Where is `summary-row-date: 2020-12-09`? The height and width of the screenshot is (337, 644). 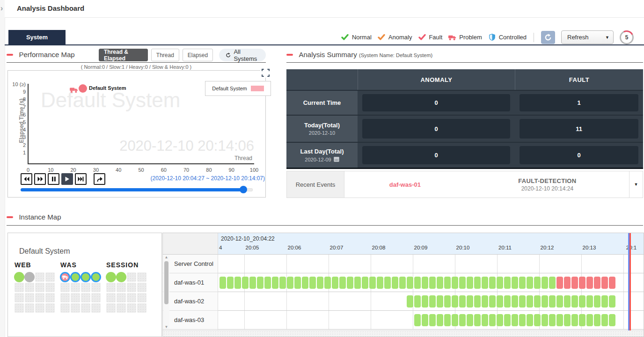 summary-row-date: 2020-12-09 is located at coordinates (322, 160).